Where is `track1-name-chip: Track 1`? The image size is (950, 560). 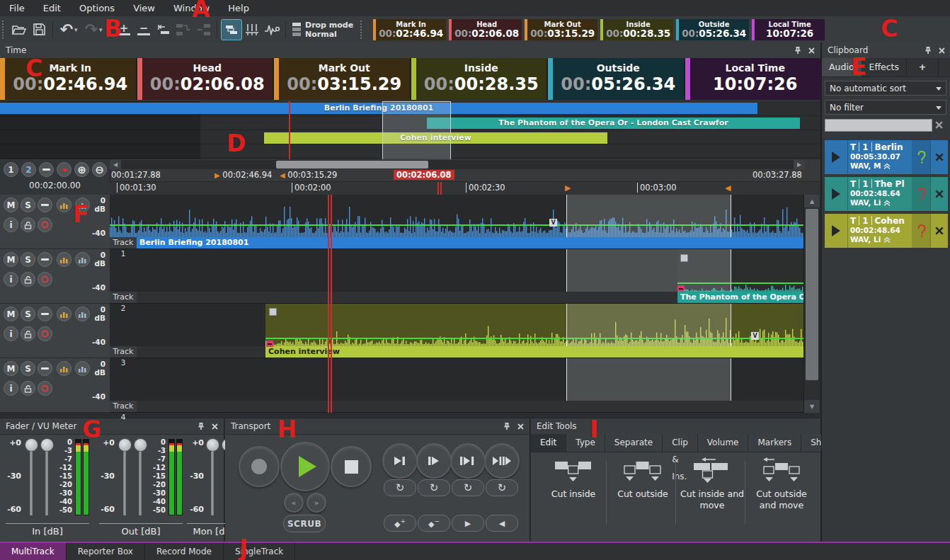
track1-name-chip: Track 1 is located at coordinates (123, 243).